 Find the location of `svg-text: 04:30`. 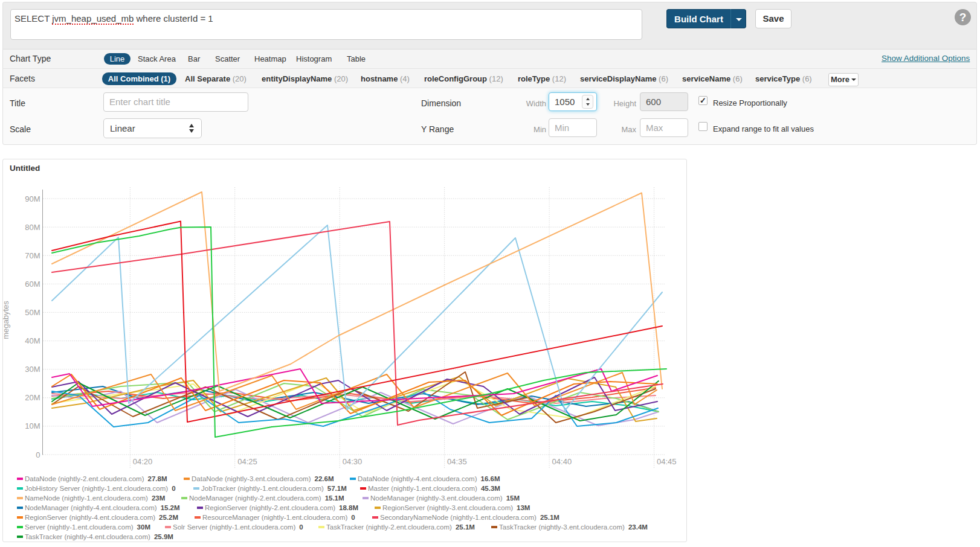

svg-text: 04:30 is located at coordinates (353, 461).